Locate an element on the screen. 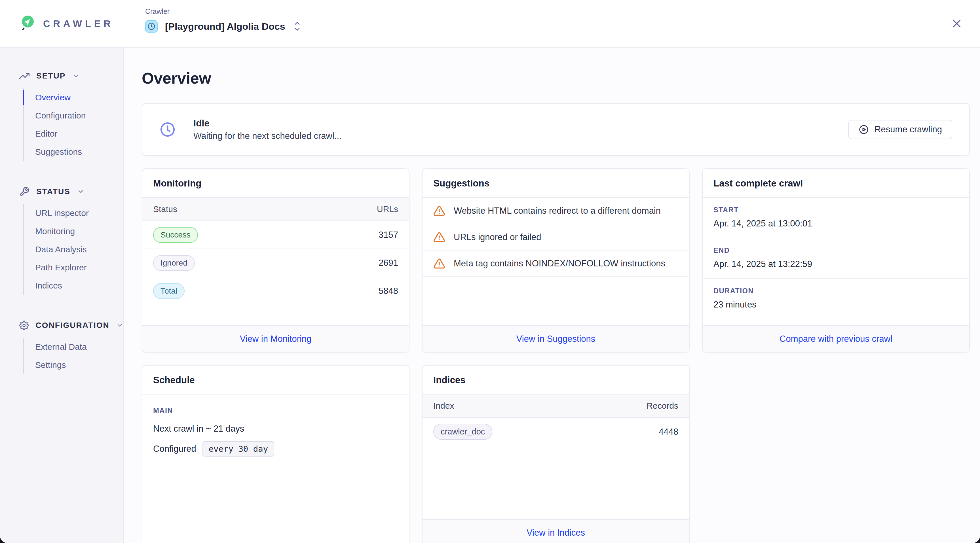  suggestions-card-title: Suggestions is located at coordinates (461, 183).